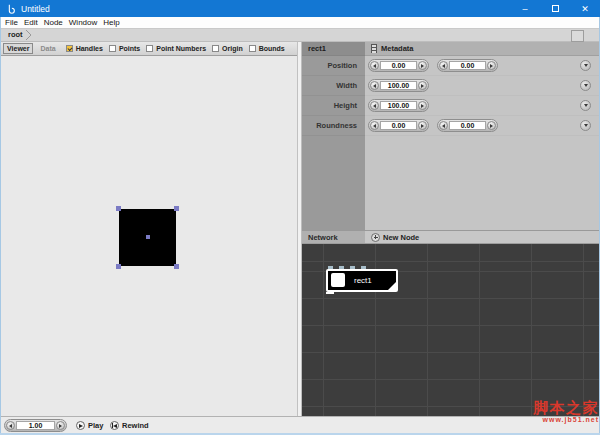  I want to click on menu-edit: Edit, so click(31, 22).